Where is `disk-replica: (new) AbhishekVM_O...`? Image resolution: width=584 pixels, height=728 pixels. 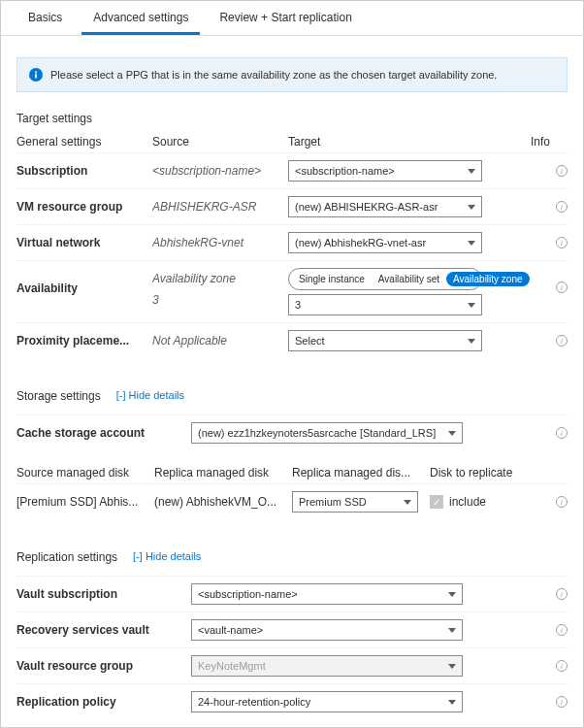
disk-replica: (new) AbhishekVM_O... is located at coordinates (217, 502).